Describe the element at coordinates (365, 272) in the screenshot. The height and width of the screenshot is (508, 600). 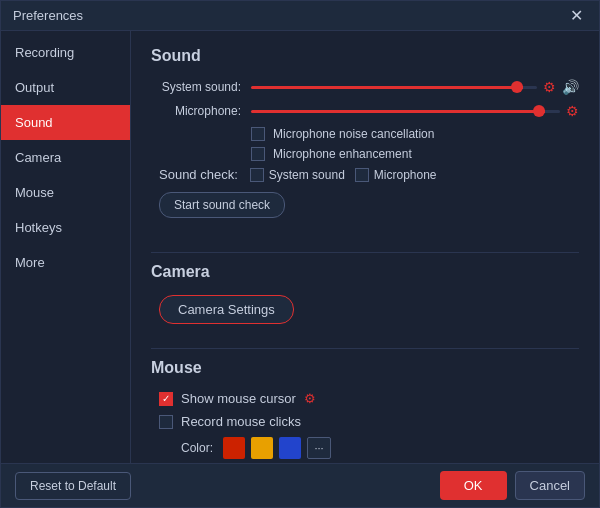
I see `camera-section-title: Camera` at that location.